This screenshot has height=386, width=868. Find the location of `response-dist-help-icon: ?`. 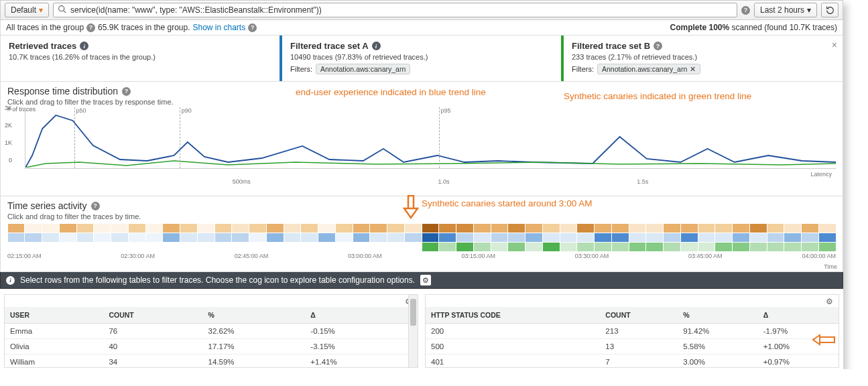

response-dist-help-icon: ? is located at coordinates (126, 91).